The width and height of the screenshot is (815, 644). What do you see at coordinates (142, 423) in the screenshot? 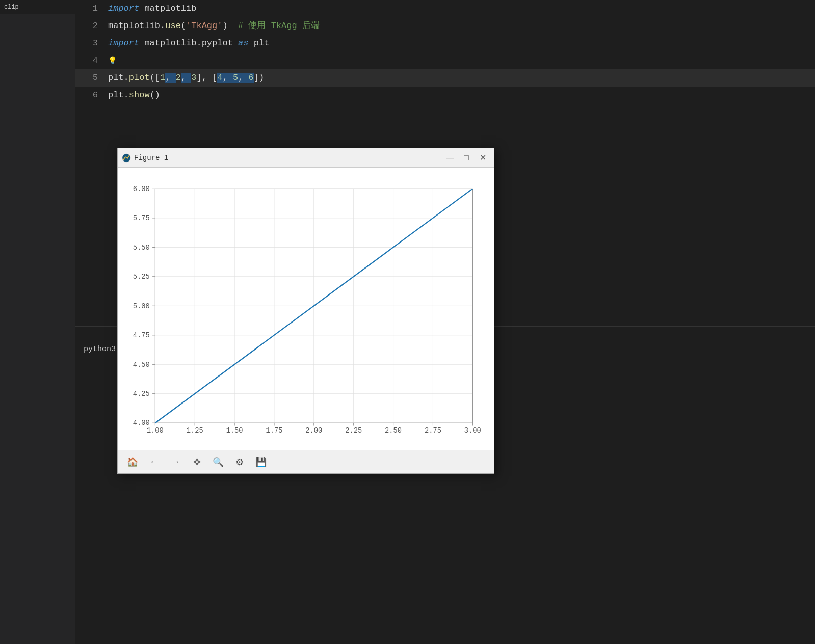
I see `svg-text: 4.00` at bounding box center [142, 423].